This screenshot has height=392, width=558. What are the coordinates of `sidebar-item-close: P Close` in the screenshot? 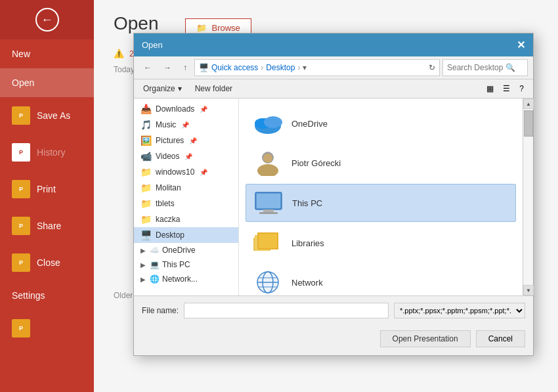 It's located at (47, 263).